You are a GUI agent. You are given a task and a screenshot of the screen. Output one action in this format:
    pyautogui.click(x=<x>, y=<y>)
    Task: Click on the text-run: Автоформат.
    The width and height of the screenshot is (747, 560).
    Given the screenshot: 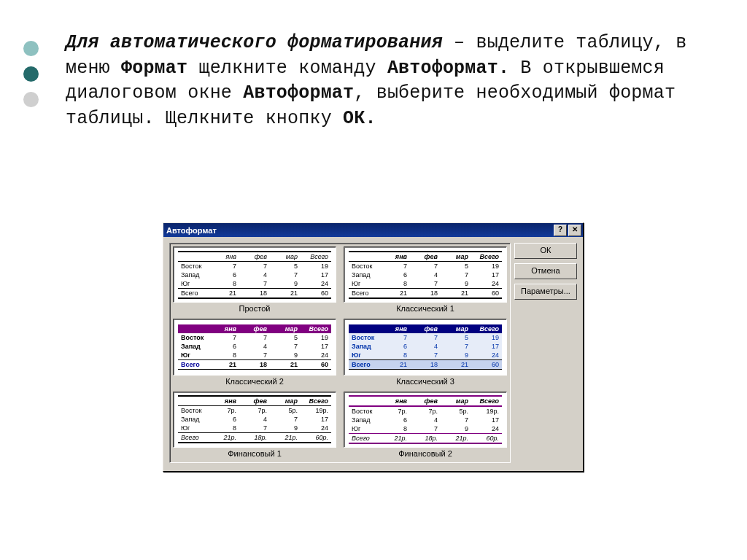 What is the action you would take?
    pyautogui.click(x=448, y=69)
    